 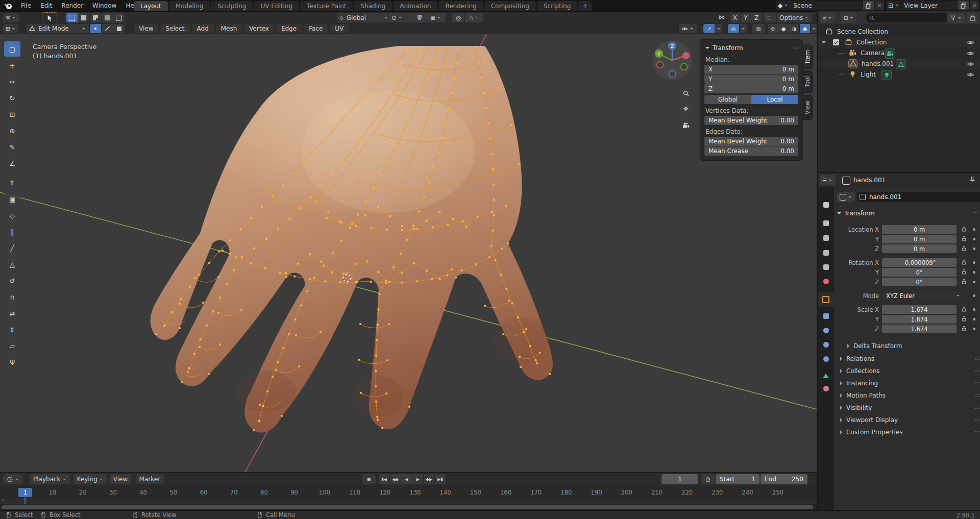 I want to click on xray-icon: ▥, so click(x=758, y=29).